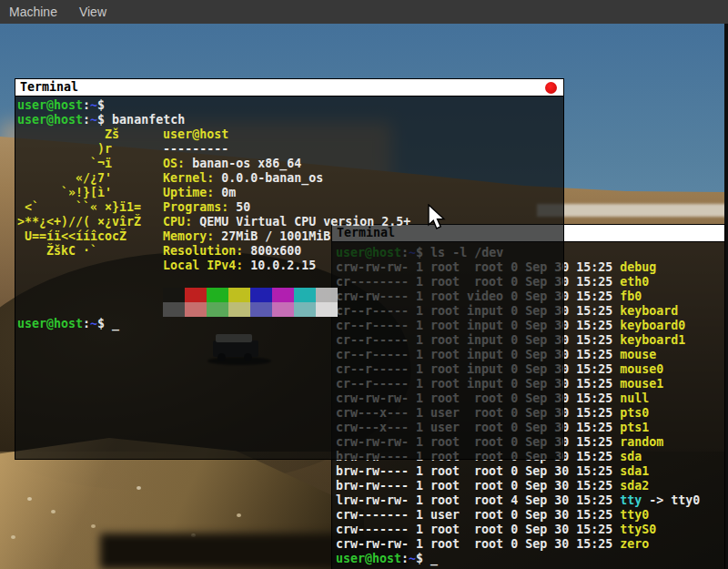  Describe the element at coordinates (478, 544) in the screenshot. I see `terminal-text: crw-rw-rw- 1 root root 0 Sep 30 15:25` at that location.